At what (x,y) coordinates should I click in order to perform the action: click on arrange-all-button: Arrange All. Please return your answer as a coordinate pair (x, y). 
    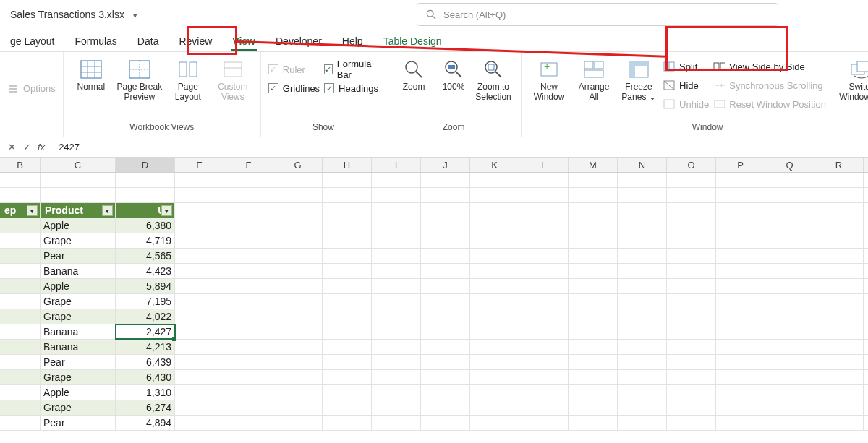
    Looking at the image, I should click on (594, 79).